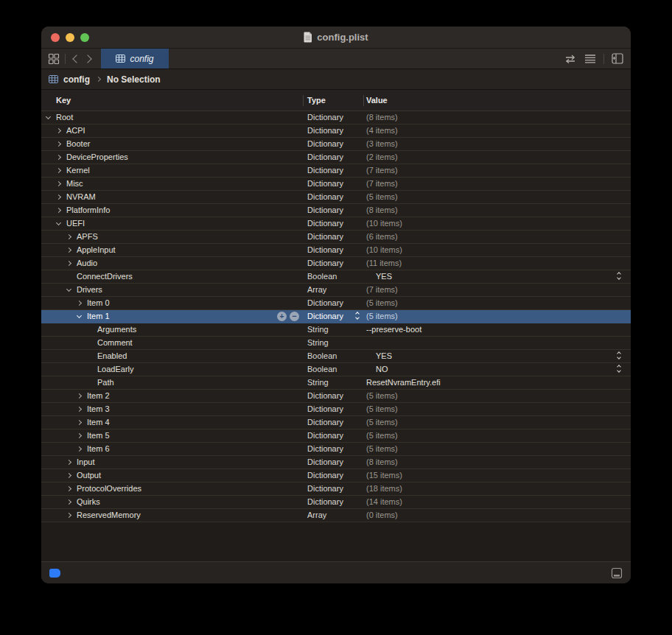 Image resolution: width=672 pixels, height=635 pixels. I want to click on add-editor-icon, so click(617, 59).